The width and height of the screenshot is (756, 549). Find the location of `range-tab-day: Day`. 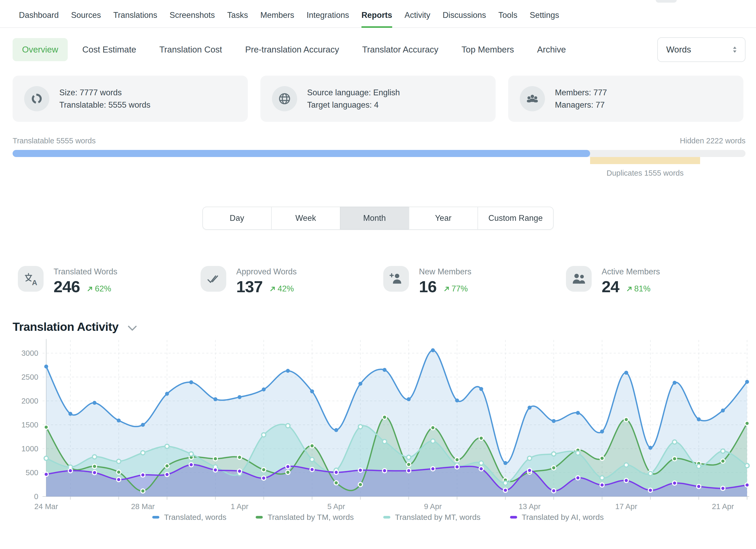

range-tab-day: Day is located at coordinates (237, 218).